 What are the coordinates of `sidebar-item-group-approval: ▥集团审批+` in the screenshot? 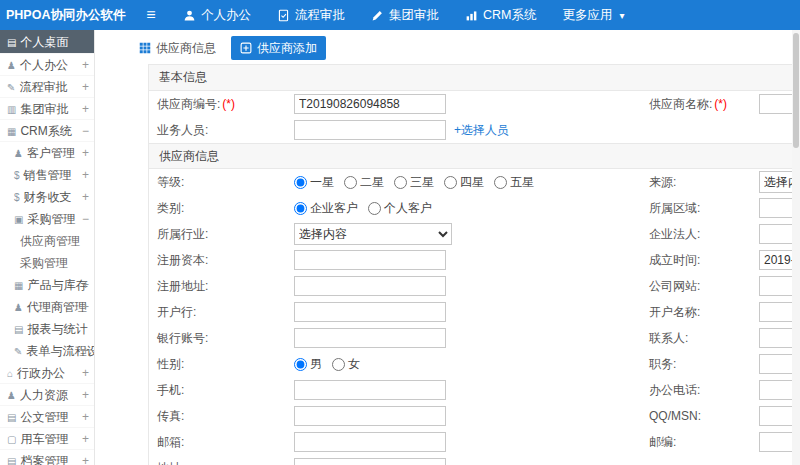 It's located at (47, 109).